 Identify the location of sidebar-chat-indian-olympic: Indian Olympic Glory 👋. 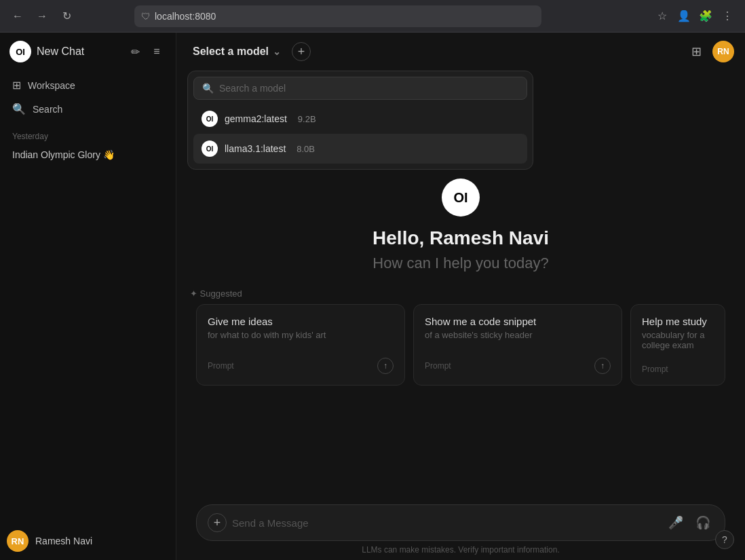
(88, 155).